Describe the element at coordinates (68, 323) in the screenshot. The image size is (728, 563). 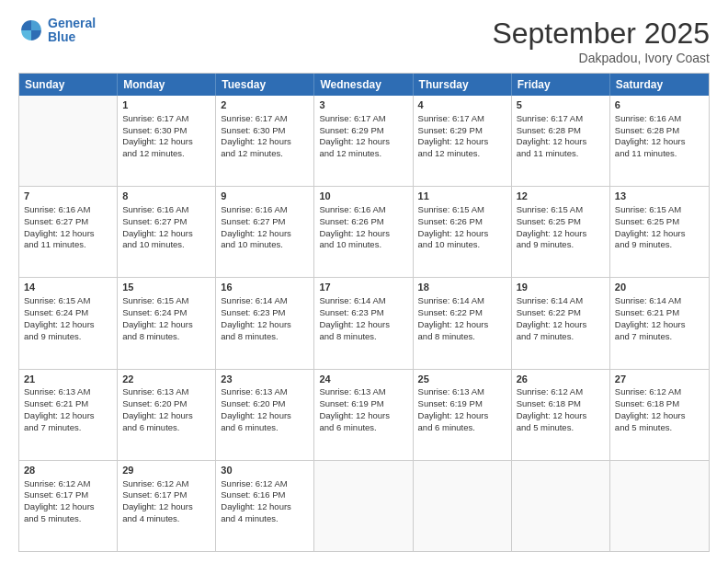
I see `day-cell-14: 14Sunrise: 6:15 AMSunset: 6:24 PMDayligh…` at that location.